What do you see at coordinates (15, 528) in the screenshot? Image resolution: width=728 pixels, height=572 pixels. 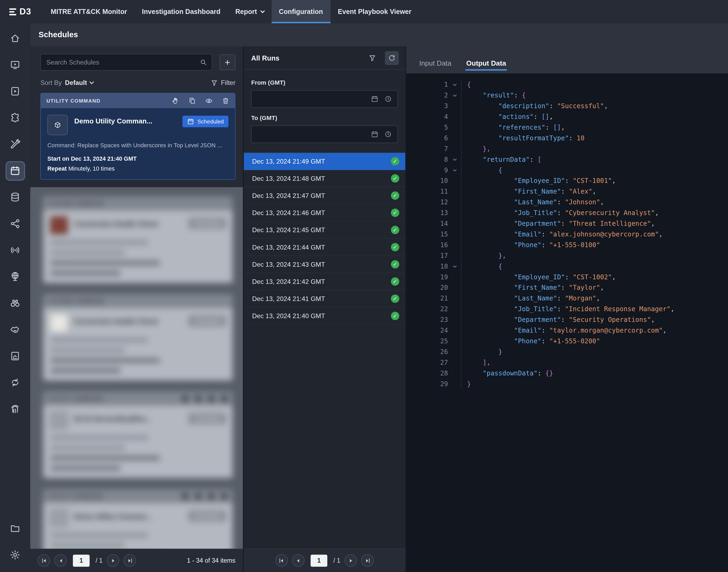 I see `sidebar-item-folder` at bounding box center [15, 528].